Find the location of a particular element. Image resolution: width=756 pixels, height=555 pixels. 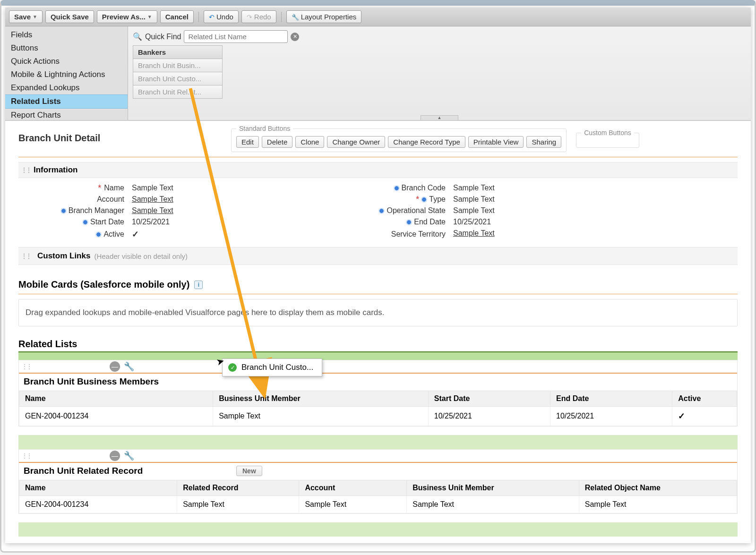

branch-unit-detail-title: Branch Unit Detail is located at coordinates (120, 138).